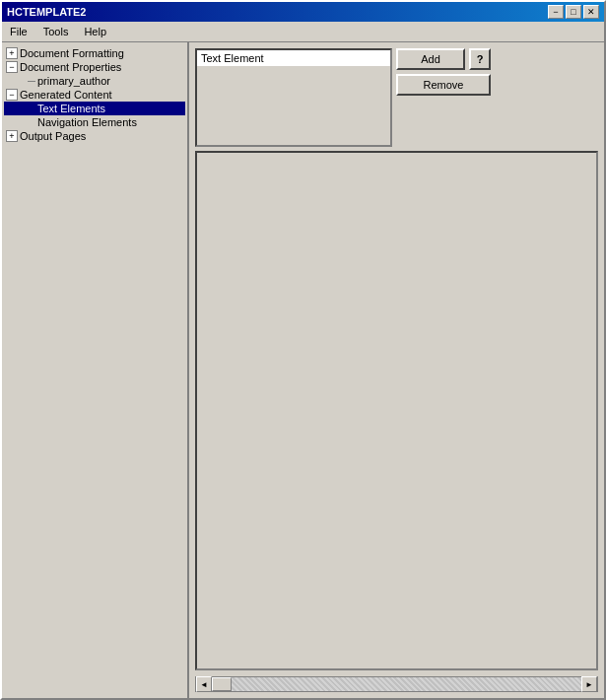  I want to click on tree-item-navigation-elements: Navigation Elements, so click(95, 122).